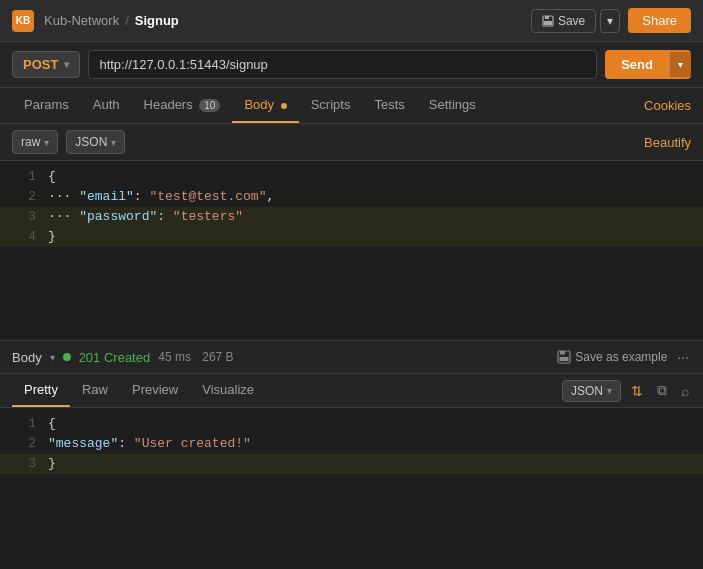 This screenshot has width=703, height=569. I want to click on tab-body: Body, so click(265, 106).